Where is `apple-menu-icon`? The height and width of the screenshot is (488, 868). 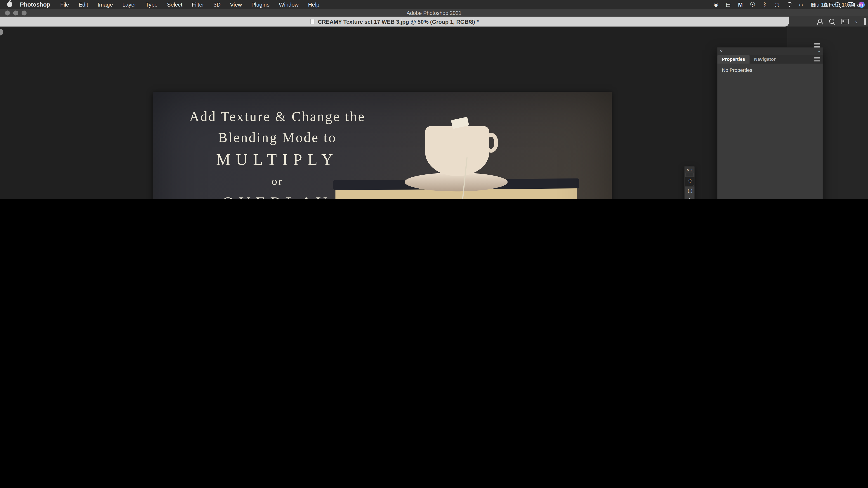 apple-menu-icon is located at coordinates (9, 4).